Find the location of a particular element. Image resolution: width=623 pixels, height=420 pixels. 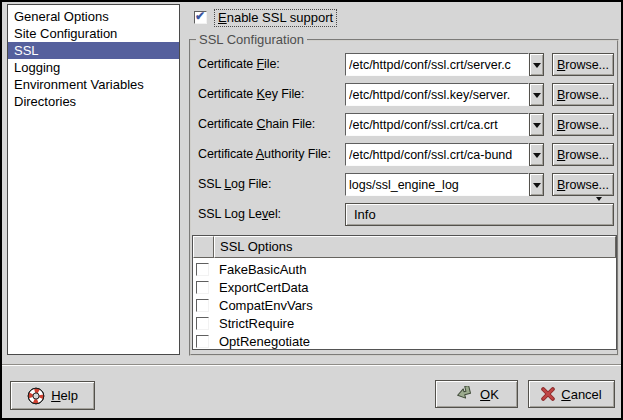

certificate-authority-file-row: Certificate Authority File: Browse... is located at coordinates (404, 154).